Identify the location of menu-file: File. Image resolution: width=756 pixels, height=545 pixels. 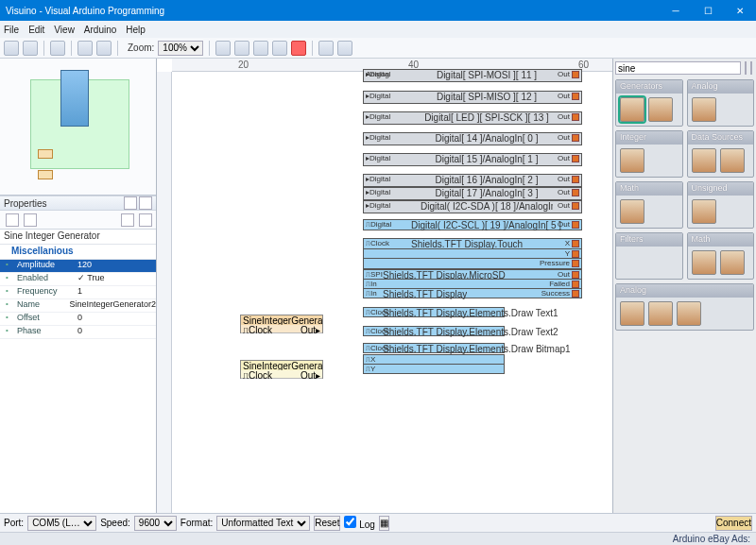
(11, 30).